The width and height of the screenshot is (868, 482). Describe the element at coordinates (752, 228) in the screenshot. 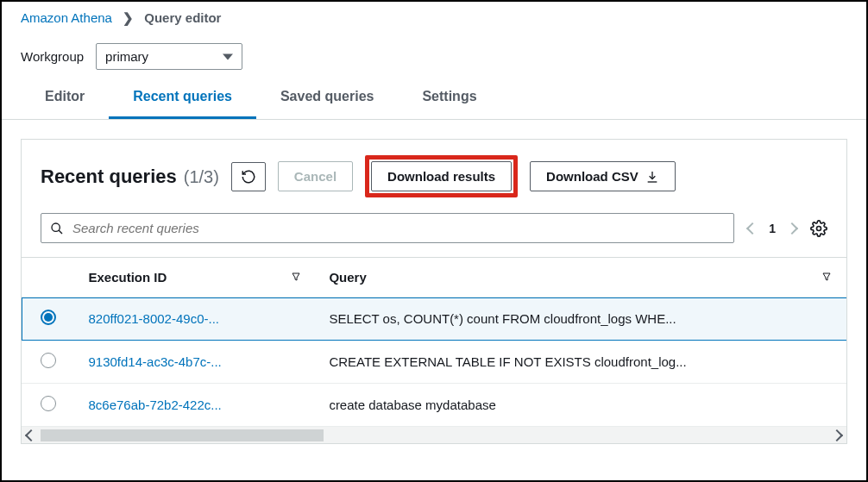

I see `pager-prev` at that location.